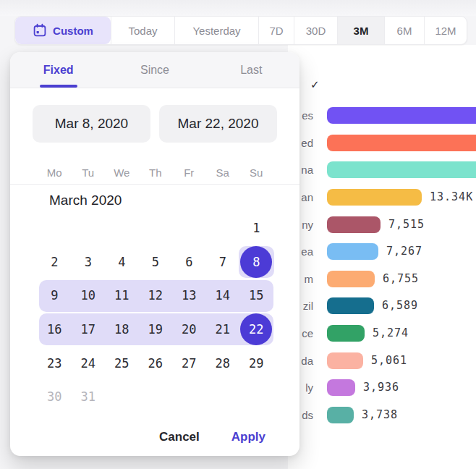 The image size is (476, 469). What do you see at coordinates (256, 229) in the screenshot?
I see `day-cell-1: 1` at bounding box center [256, 229].